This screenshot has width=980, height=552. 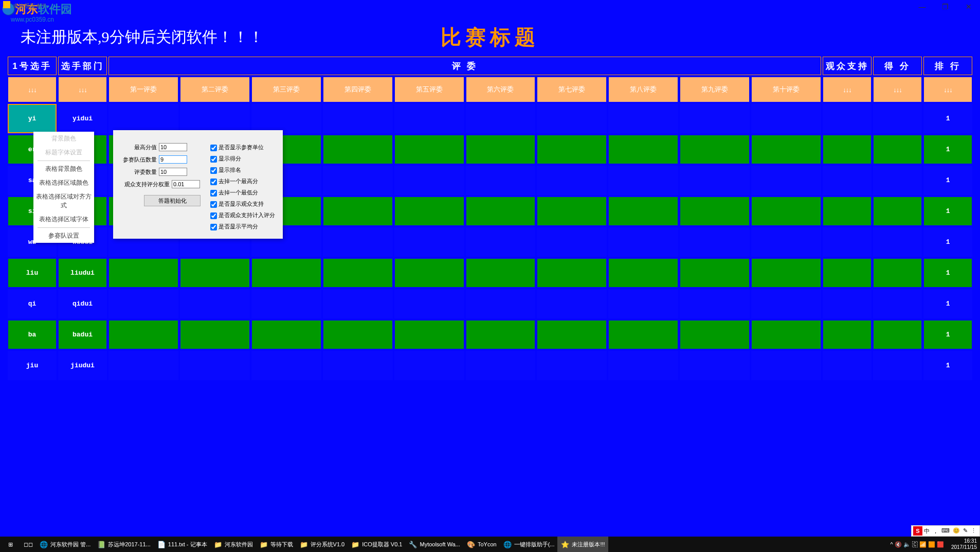 I want to click on lang-item: ，, so click(x=936, y=531).